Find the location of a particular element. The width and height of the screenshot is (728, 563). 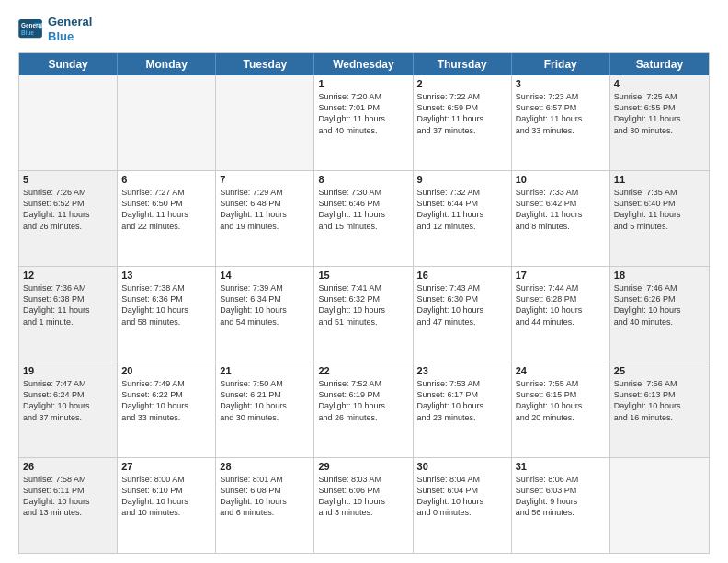

day-number: 17 is located at coordinates (561, 275).